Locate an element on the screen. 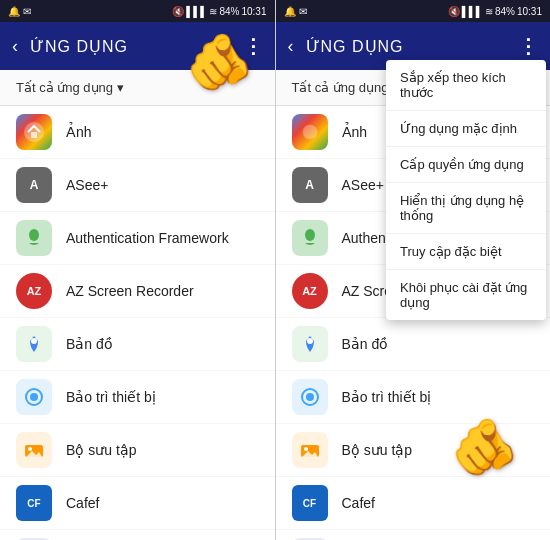  app-icon-photos is located at coordinates (34, 132).